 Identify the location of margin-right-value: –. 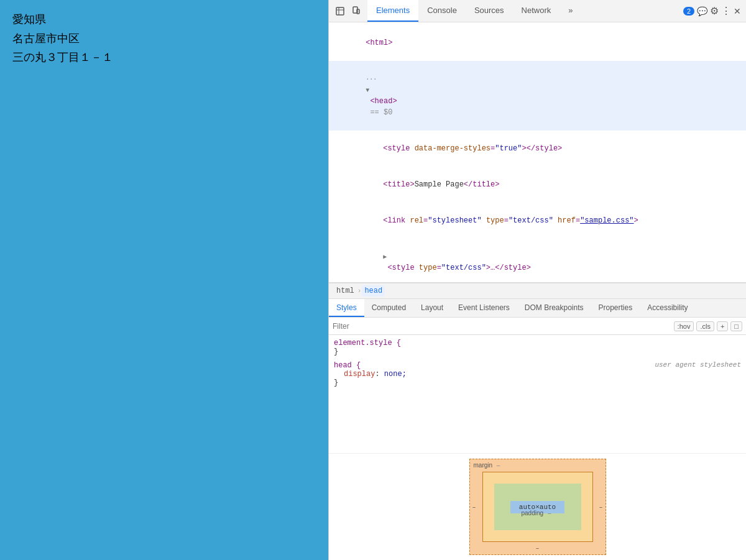
(601, 507).